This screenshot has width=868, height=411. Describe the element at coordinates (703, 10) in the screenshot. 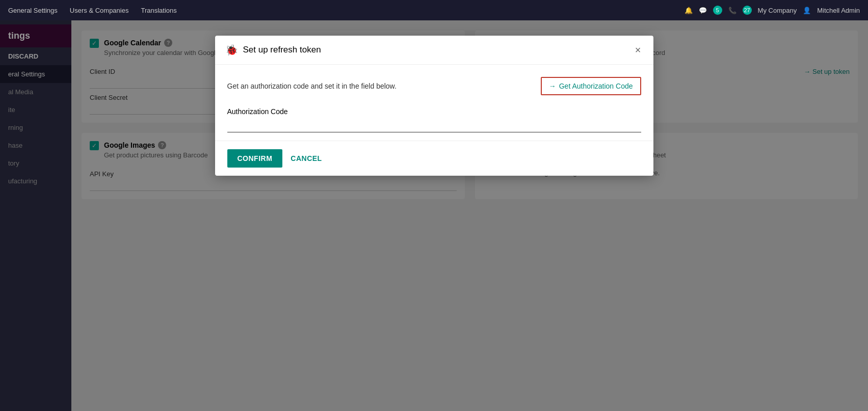

I see `chat-icon: 💬` at that location.